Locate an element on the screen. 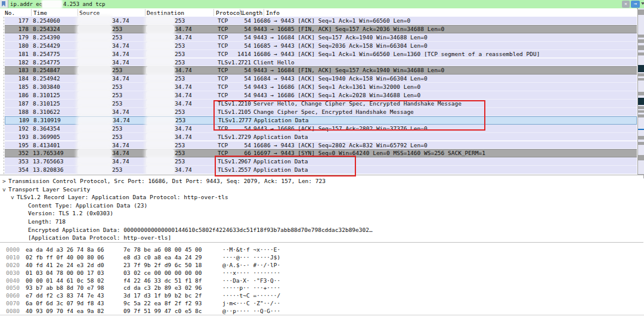 The height and width of the screenshot is (316, 644). packet-row: 1868.31012525334.74TCP549443 → 16686 [AC… is located at coordinates (321, 95).